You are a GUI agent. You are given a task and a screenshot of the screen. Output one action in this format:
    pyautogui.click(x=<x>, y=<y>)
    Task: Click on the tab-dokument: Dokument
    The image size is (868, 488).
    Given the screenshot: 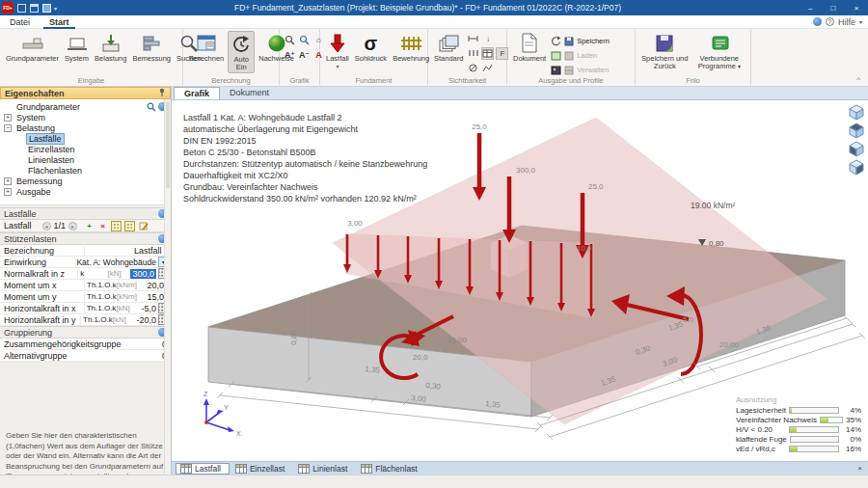 What is the action you would take?
    pyautogui.click(x=249, y=93)
    